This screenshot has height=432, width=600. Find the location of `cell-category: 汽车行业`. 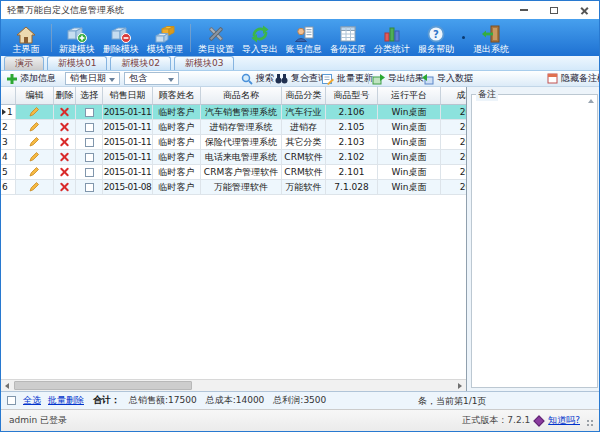

cell-category: 汽车行业 is located at coordinates (304, 112).